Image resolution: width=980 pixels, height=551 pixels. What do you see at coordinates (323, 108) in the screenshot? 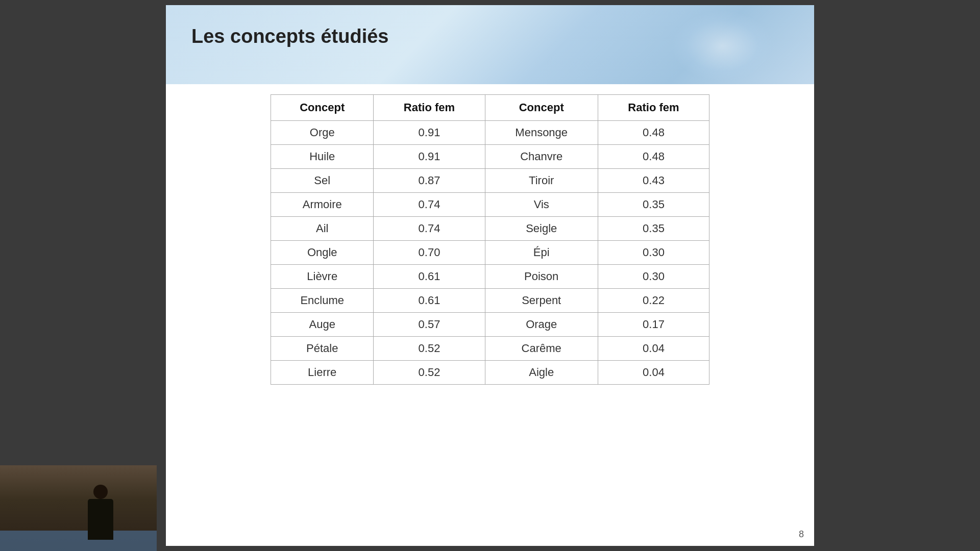
I see `header-concept1: Concept` at bounding box center [323, 108].